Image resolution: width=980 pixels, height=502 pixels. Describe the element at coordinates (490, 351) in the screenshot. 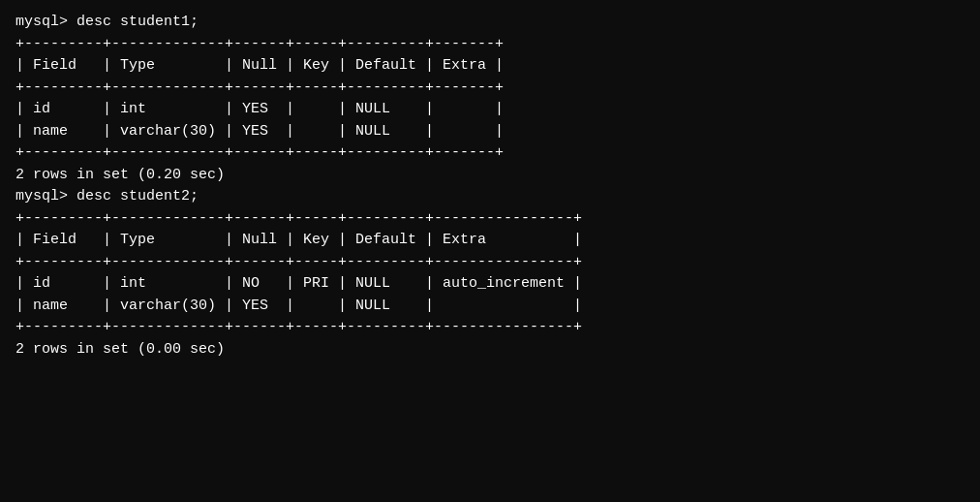

I see `terminal-line: 2 rows in set (0.00 sec)` at that location.